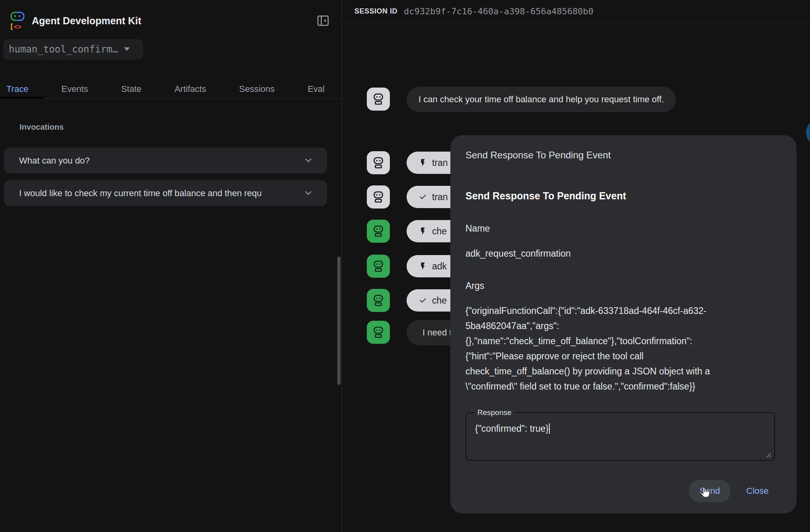 The height and width of the screenshot is (532, 810). I want to click on app-header: [ <> Agent Development Kit, so click(171, 19).